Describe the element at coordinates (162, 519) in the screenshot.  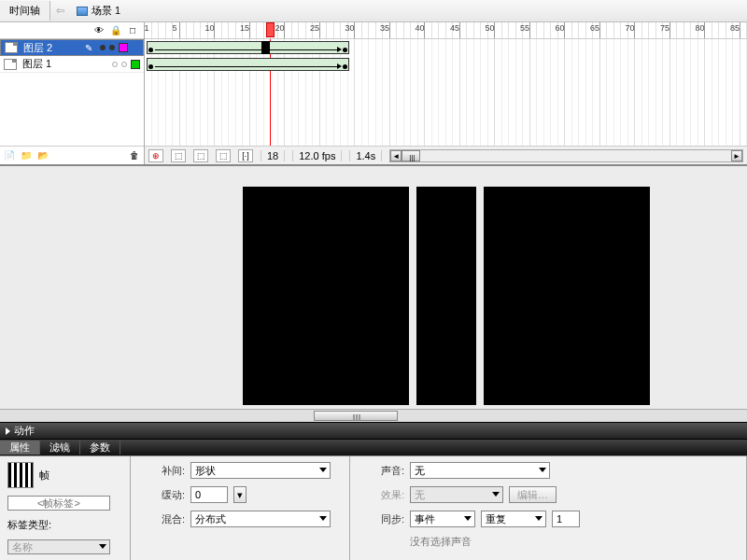
I see `blend-lbl: 混合:` at that location.